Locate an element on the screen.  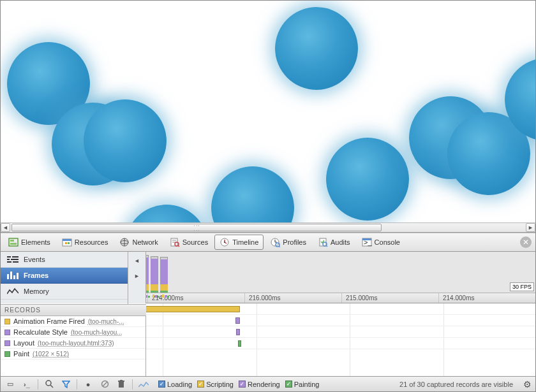
profiles-icon is located at coordinates (275, 242).